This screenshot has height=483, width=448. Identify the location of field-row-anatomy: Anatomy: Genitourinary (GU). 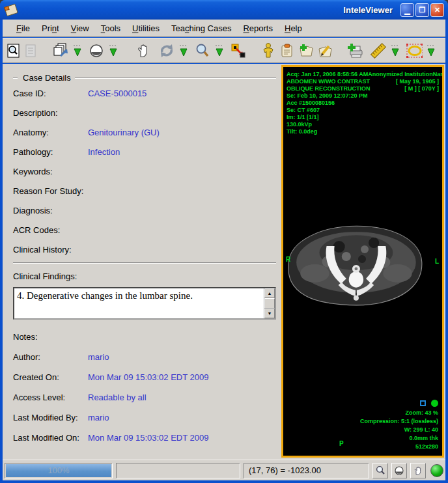
(145, 132).